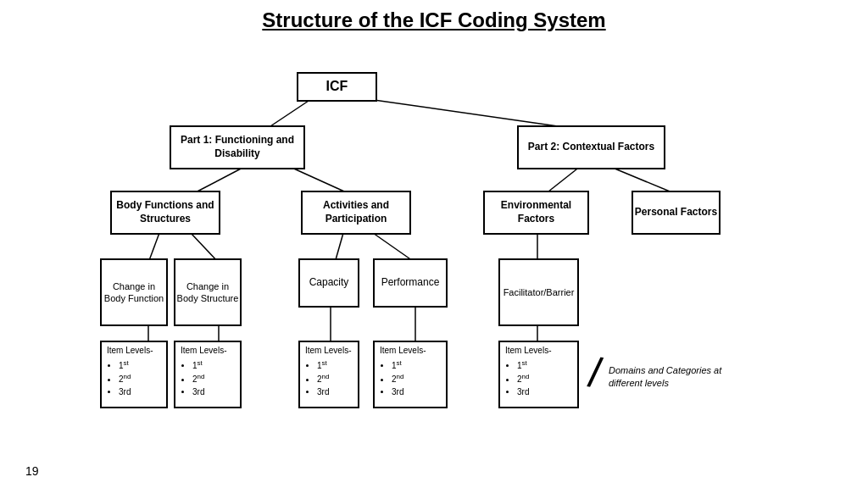 Image resolution: width=868 pixels, height=488 pixels. Describe the element at coordinates (337, 86) in the screenshot. I see `icf-box: ICF` at that location.